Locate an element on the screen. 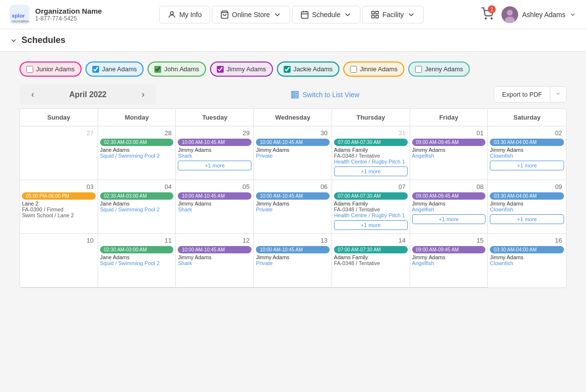 The width and height of the screenshot is (586, 392). person-chip-jinnie: Jinnie Adams is located at coordinates (374, 69).